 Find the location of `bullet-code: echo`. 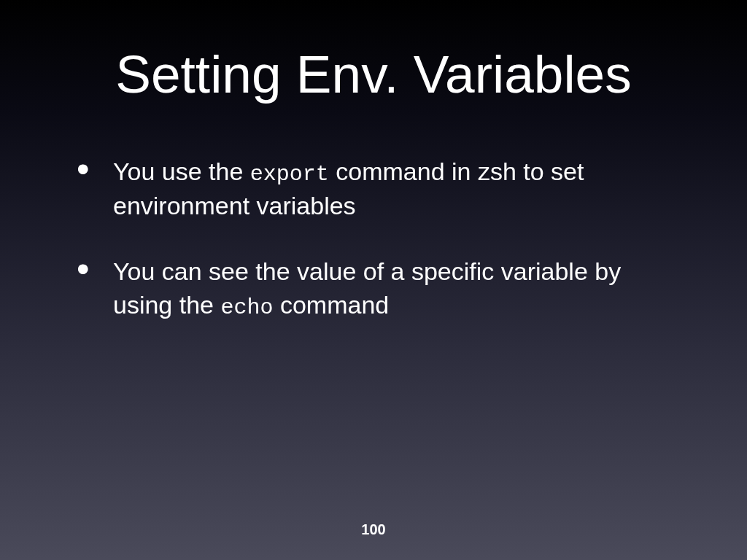

bullet-code: echo is located at coordinates (247, 308).